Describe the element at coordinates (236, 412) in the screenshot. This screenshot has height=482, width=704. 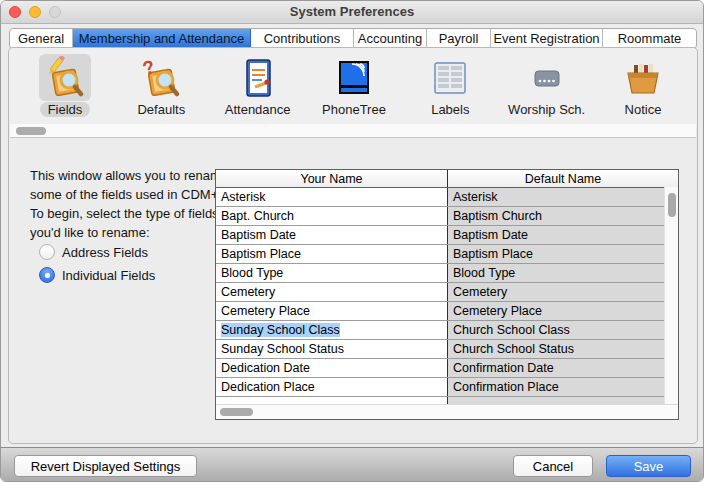
I see `table-hscroll-thumb` at that location.